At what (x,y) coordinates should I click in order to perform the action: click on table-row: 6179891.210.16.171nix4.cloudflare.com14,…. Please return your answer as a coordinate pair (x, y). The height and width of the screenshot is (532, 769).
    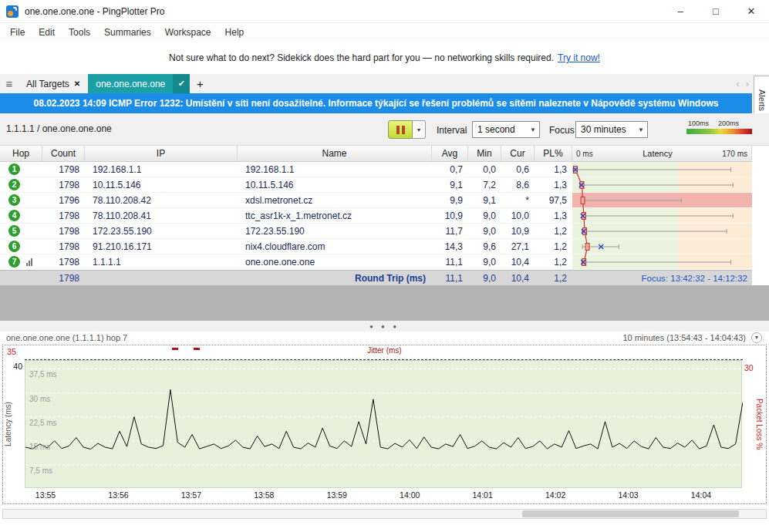
    Looking at the image, I should click on (376, 247).